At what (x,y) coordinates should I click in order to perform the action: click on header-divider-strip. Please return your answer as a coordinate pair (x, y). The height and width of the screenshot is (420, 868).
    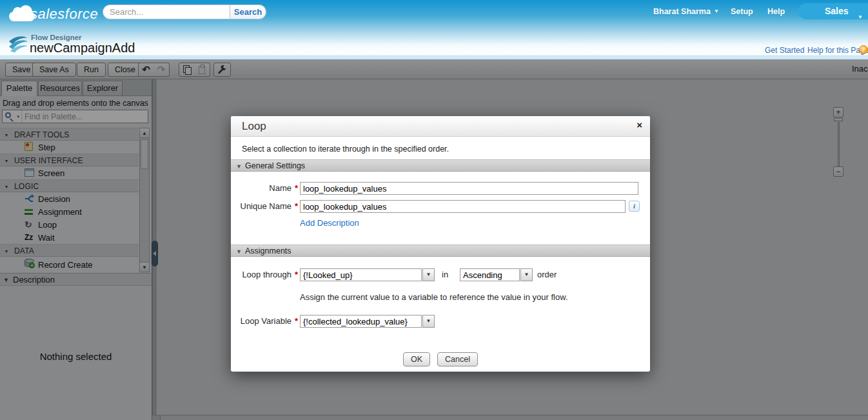
    Looking at the image, I should click on (434, 57).